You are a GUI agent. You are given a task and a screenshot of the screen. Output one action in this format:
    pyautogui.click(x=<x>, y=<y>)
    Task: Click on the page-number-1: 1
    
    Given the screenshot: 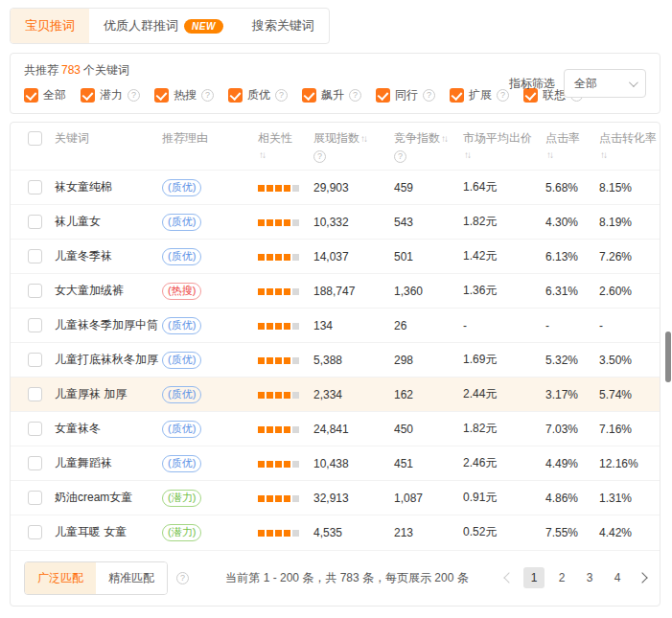 What is the action you would take?
    pyautogui.click(x=534, y=578)
    